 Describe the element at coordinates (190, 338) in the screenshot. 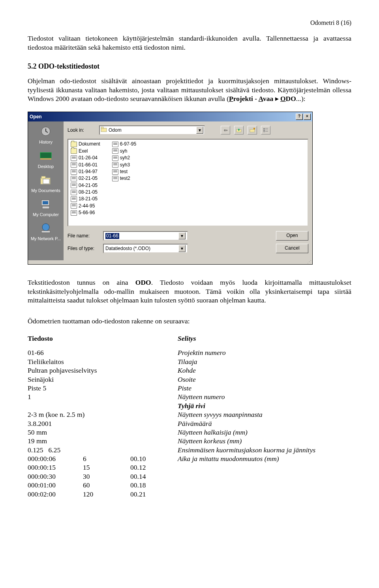

I see `structure-table-header: Tiedosto Selitys` at that location.